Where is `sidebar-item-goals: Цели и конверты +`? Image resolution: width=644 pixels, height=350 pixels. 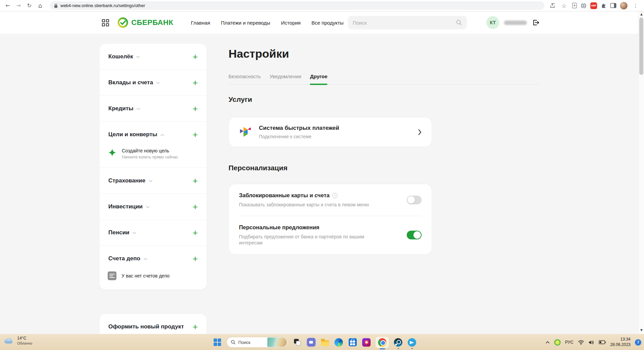 sidebar-item-goals: Цели и конверты + is located at coordinates (153, 135).